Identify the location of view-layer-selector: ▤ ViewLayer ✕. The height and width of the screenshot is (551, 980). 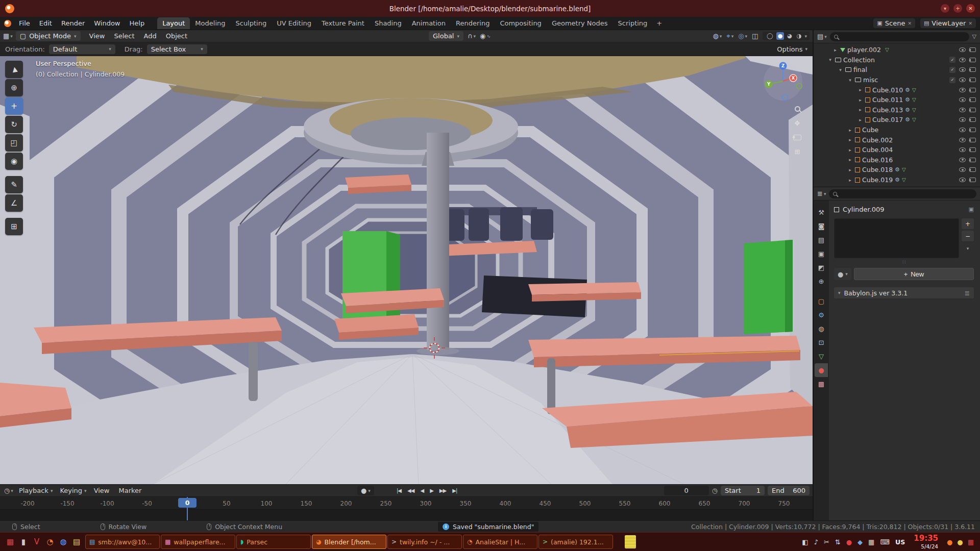
(948, 23).